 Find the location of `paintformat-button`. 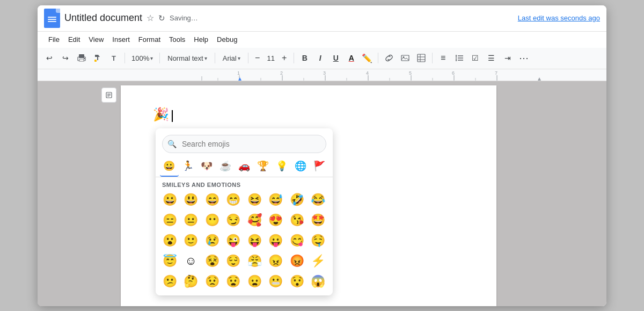

paintformat-button is located at coordinates (98, 58).